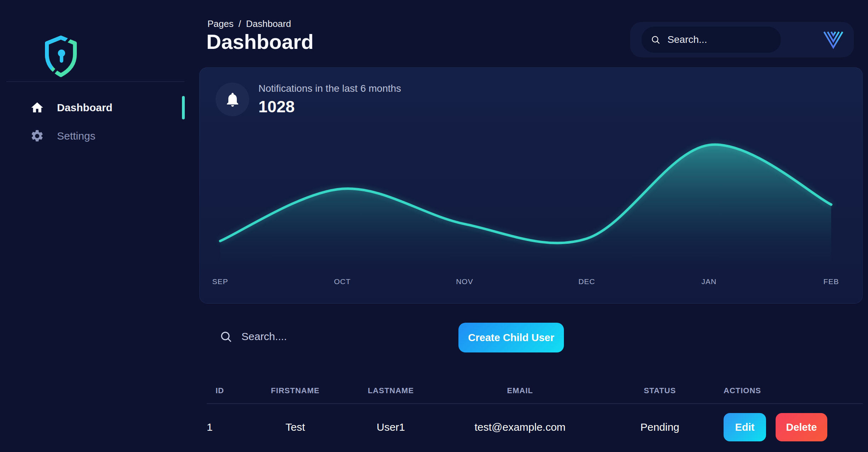 The width and height of the screenshot is (868, 452). What do you see at coordinates (330, 89) in the screenshot?
I see `notifications-label: Notifications in the last 6 months` at bounding box center [330, 89].